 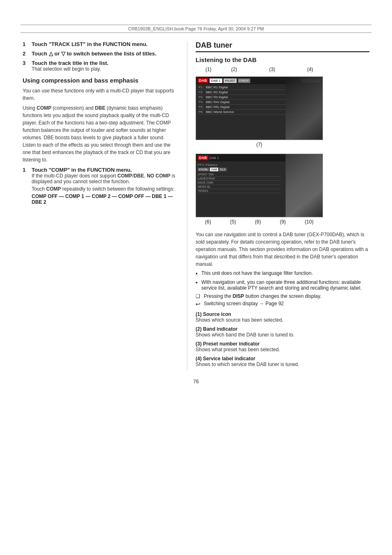 What do you see at coordinates (283, 296) in the screenshot?
I see `arrow-item-1: ❑ Pressing the DISP button changes the s…` at bounding box center [283, 296].